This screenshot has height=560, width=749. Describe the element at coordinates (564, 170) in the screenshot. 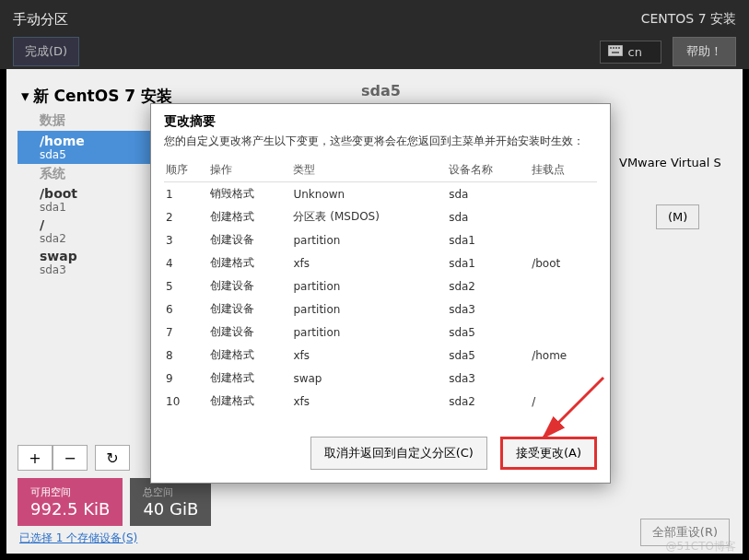

I see `col-mount: 挂载点` at that location.